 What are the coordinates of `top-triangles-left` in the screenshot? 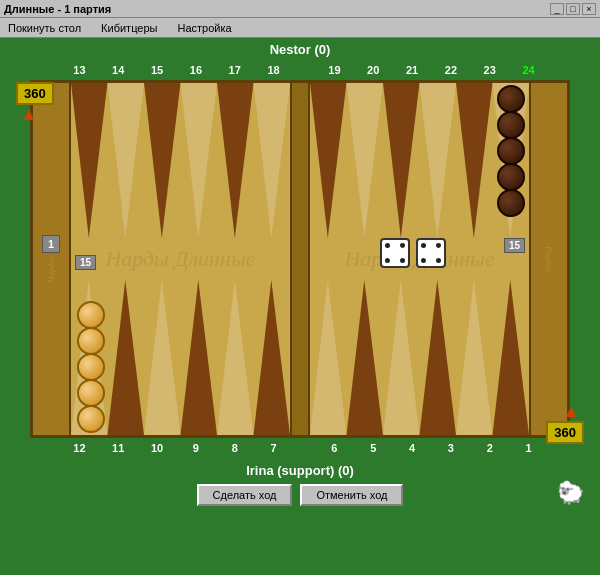 It's located at (180, 163).